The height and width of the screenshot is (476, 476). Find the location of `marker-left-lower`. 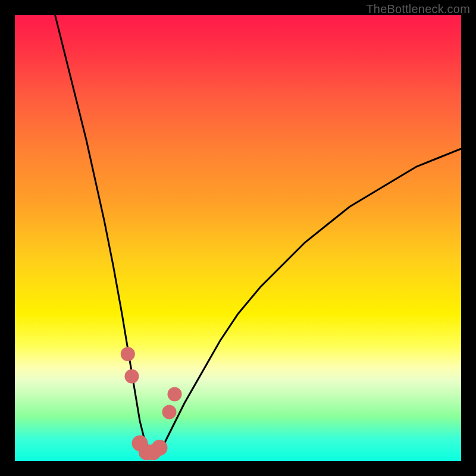

marker-left-lower is located at coordinates (132, 377).